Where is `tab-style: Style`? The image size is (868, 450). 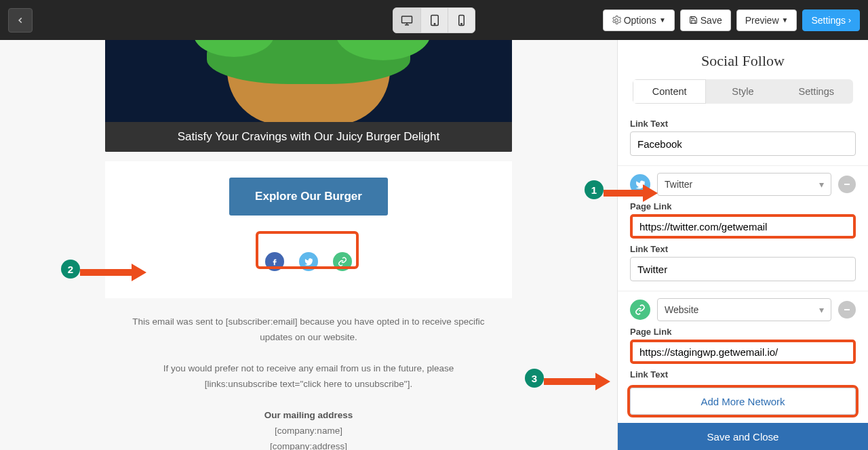 tab-style: Style is located at coordinates (743, 91).